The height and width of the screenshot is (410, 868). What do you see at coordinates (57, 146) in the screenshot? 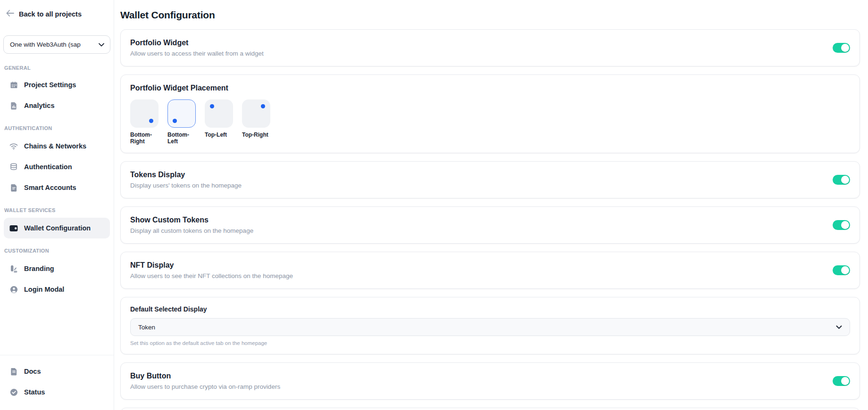
I see `sidebar-item-chains-networks: Chains & Networks` at bounding box center [57, 146].